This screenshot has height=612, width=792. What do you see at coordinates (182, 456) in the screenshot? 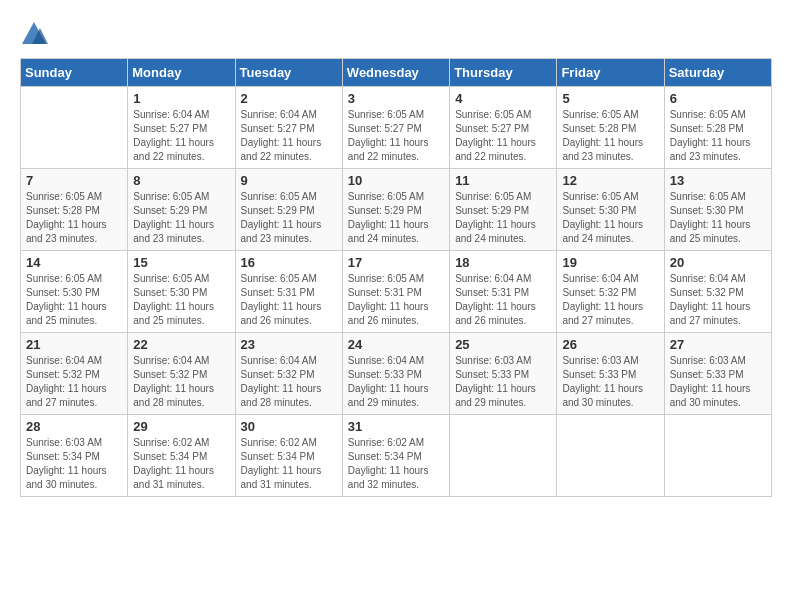
I see `calendar-cell: 29Sunrise: 6:02 AM Sunset: 5:34 PM Dayli…` at bounding box center [182, 456].